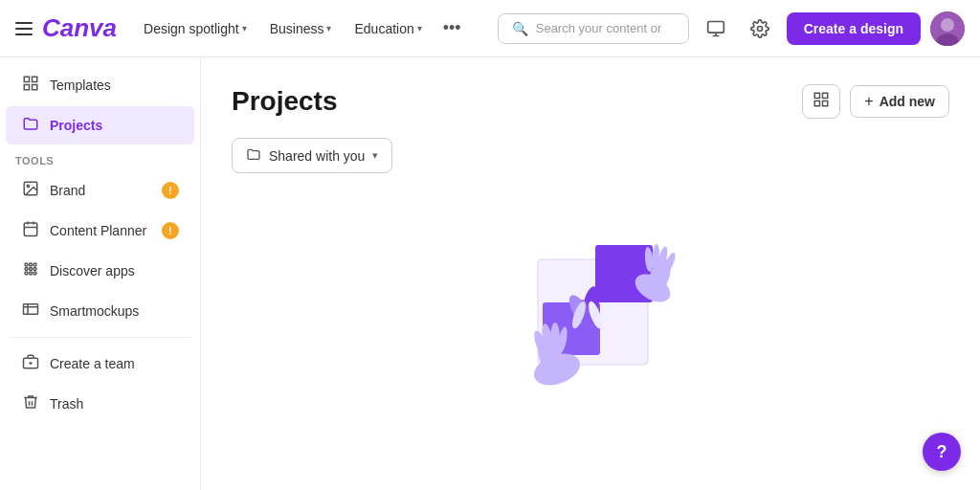 The image size is (980, 490). What do you see at coordinates (195, 29) in the screenshot?
I see `nav-design-spotlight: Design spotlight ▾` at bounding box center [195, 29].